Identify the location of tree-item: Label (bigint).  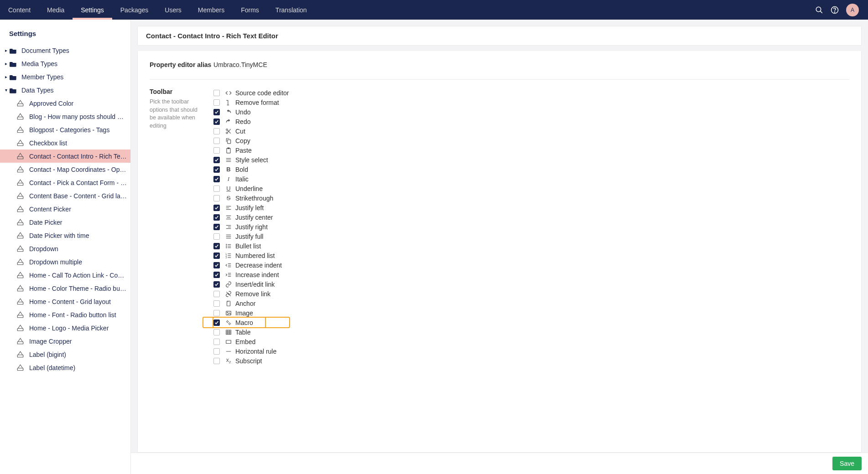
(65, 355).